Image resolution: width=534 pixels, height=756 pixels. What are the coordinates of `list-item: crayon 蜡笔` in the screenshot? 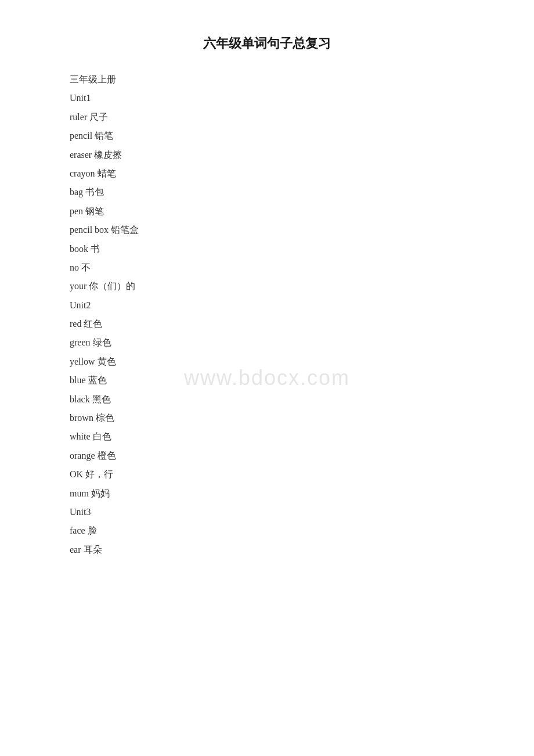 It's located at (267, 174).